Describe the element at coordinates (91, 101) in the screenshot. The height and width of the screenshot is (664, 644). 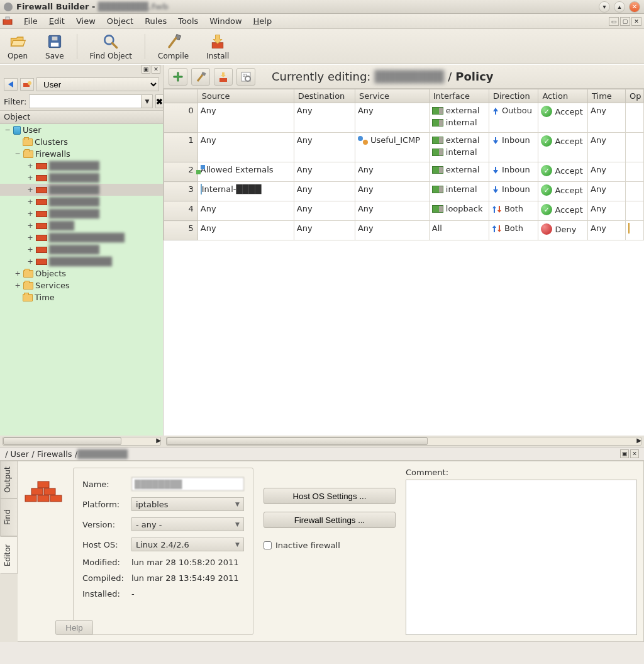
I see `filter-input-combo: ▼` at that location.